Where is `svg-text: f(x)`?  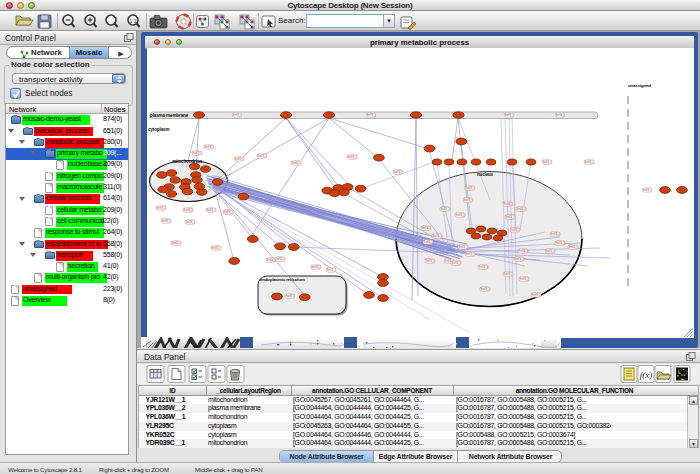 svg-text: f(x) is located at coordinates (646, 375).